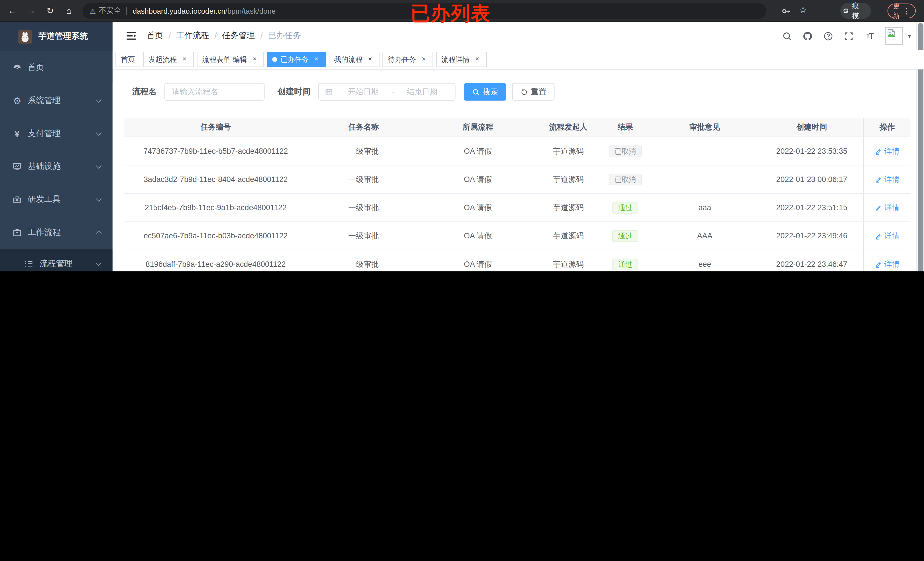  Describe the element at coordinates (626, 127) in the screenshot. I see `column-header: 结果` at that location.